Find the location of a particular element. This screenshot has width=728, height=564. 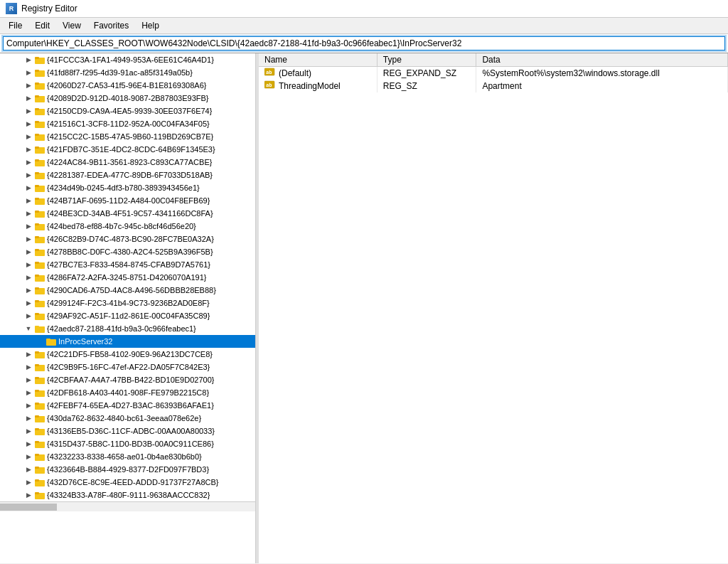

tree-item: ▶{43136EB5-D36C-11CF-ADBC-00AA00A80033} is located at coordinates (128, 431).